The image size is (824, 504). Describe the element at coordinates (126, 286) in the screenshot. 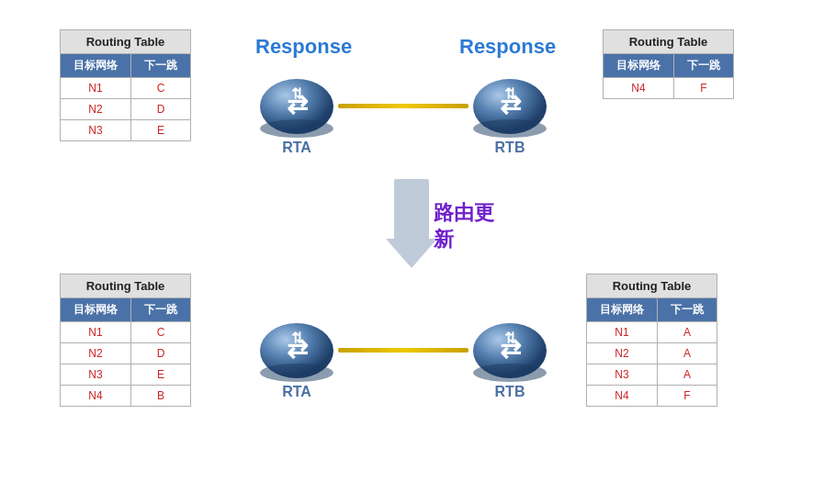

I see `table-bottom-left-title: Routing Table` at that location.